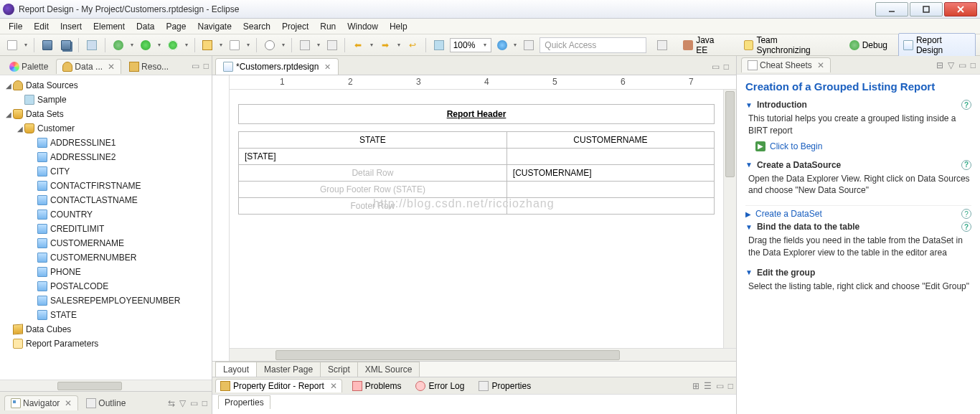  I want to click on paste-button, so click(332, 45).